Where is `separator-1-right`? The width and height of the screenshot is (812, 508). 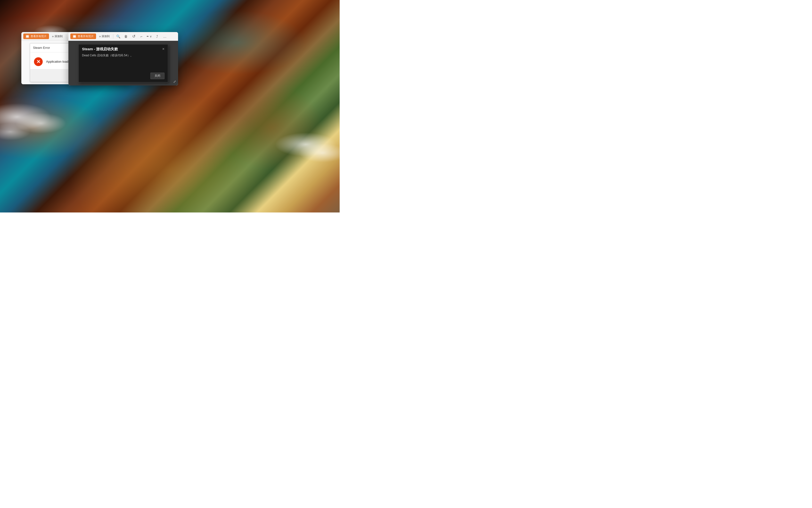
separator-1-right is located at coordinates (113, 36).